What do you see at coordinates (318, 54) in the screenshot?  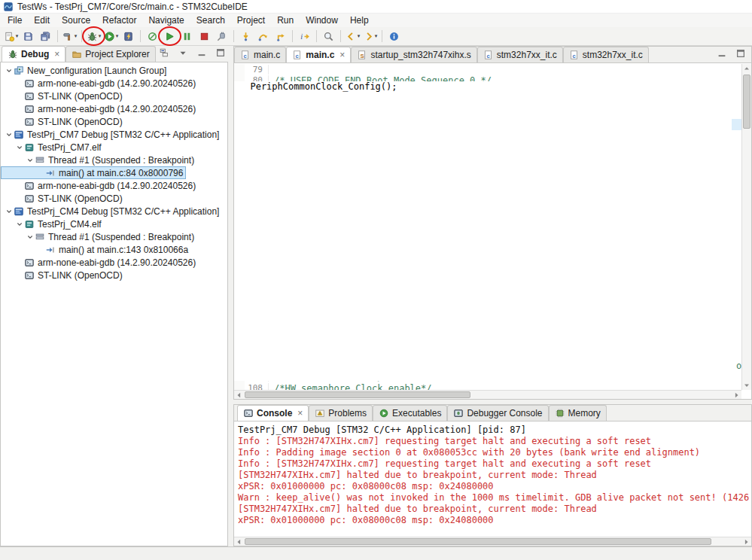 I see `editor-tab-main-c: cmain.c×` at bounding box center [318, 54].